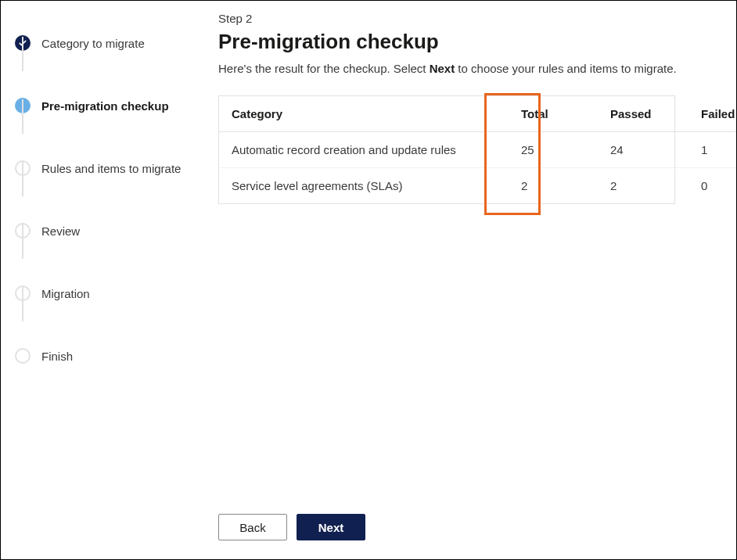 The image size is (737, 560). Describe the element at coordinates (364, 114) in the screenshot. I see `col-header-category: Category` at that location.